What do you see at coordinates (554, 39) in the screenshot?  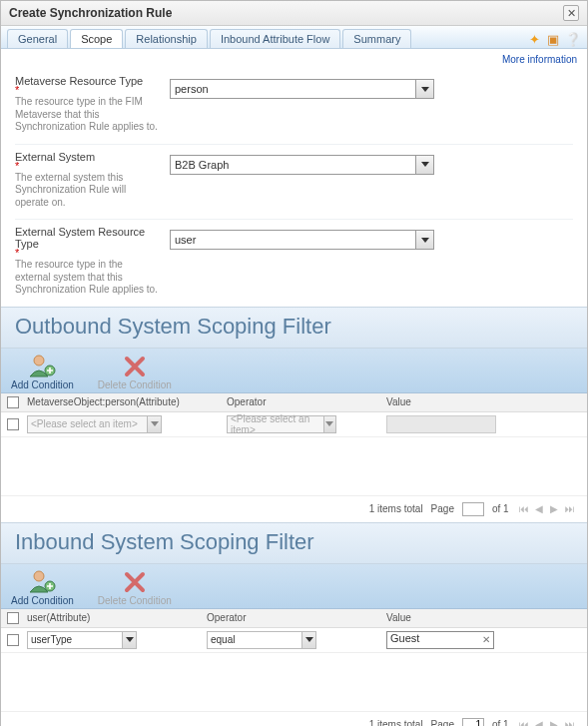 I see `package-icon: ▣` at bounding box center [554, 39].